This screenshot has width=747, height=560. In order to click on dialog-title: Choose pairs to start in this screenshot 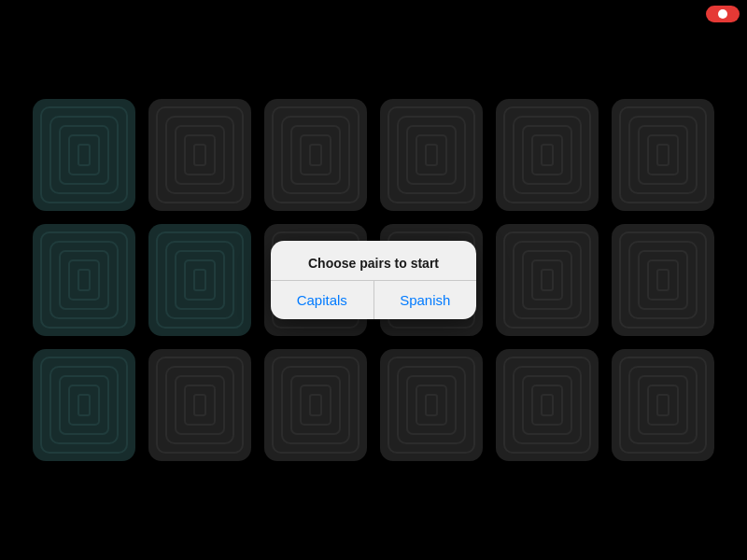, I will do `click(374, 260)`.